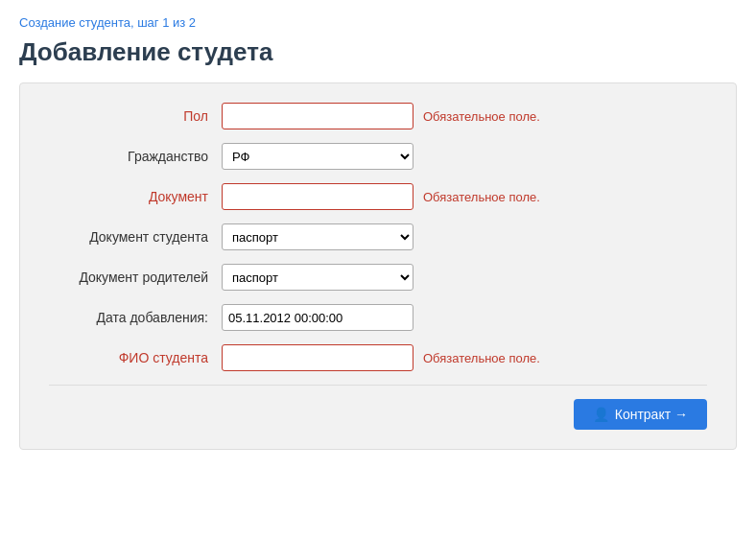 The height and width of the screenshot is (540, 756). Describe the element at coordinates (135, 197) in the screenshot. I see `label-dokument: Документ` at that location.